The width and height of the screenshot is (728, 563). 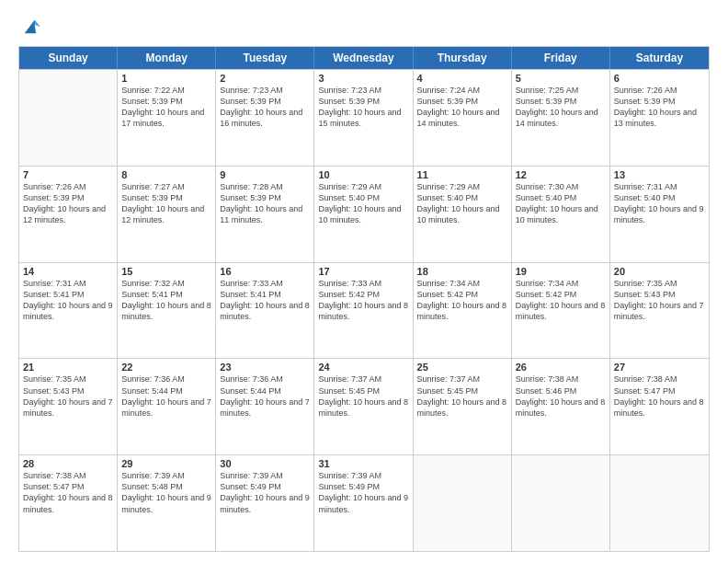 I want to click on calendar-cell: 8Sunrise: 7:27 AM Sunset: 5:39 PM Daylig…, so click(x=167, y=214).